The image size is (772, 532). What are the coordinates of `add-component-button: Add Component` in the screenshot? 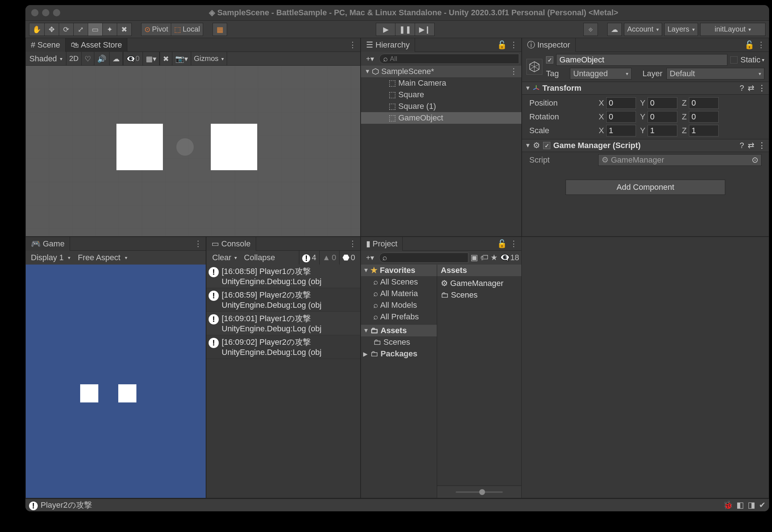 It's located at (645, 187).